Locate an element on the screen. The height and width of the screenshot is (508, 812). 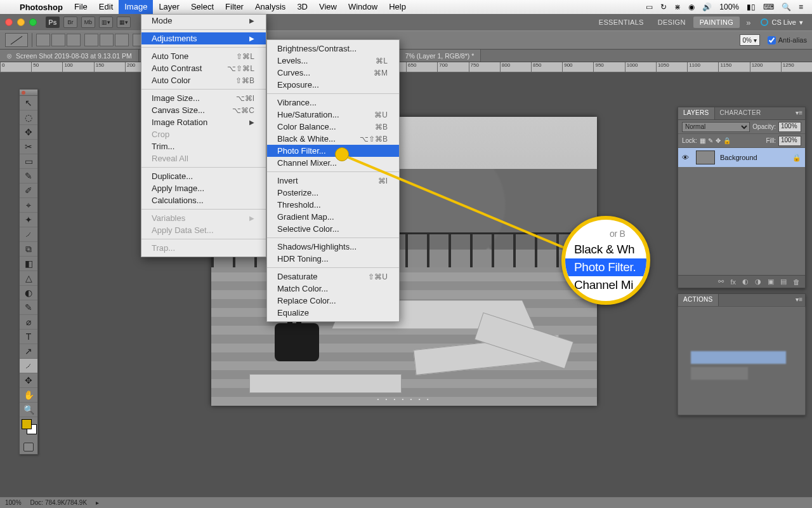
adj-brightness: Brightness/Contrast... is located at coordinates (333, 48).